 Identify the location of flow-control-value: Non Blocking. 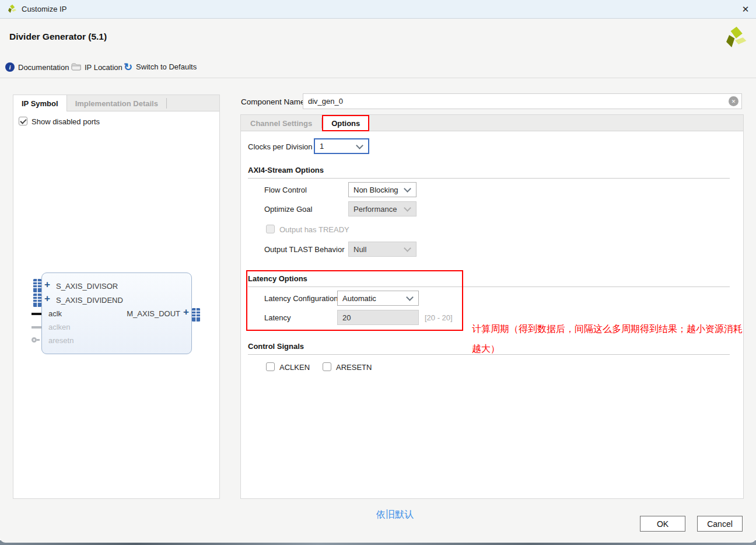
(376, 190).